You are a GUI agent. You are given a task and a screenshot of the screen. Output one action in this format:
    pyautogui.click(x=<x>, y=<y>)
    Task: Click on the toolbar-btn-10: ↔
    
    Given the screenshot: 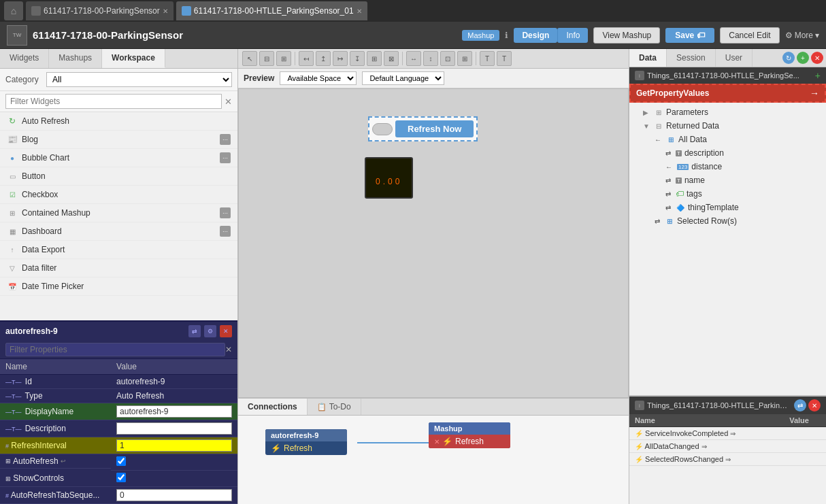 What is the action you would take?
    pyautogui.click(x=414, y=58)
    